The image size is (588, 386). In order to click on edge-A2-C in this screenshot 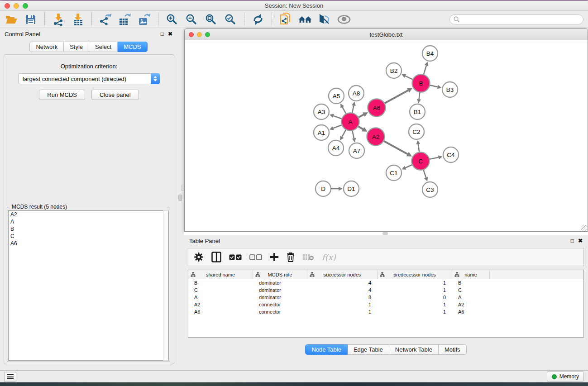, I will do `click(396, 148)`.